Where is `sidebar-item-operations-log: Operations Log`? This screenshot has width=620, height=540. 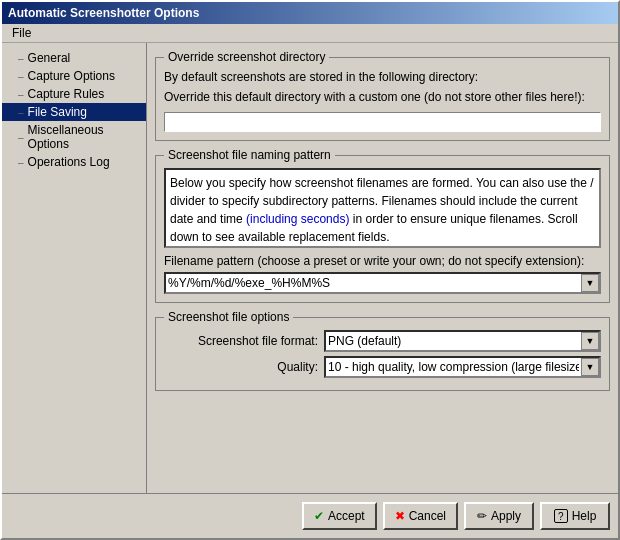 sidebar-item-operations-log: Operations Log is located at coordinates (74, 162).